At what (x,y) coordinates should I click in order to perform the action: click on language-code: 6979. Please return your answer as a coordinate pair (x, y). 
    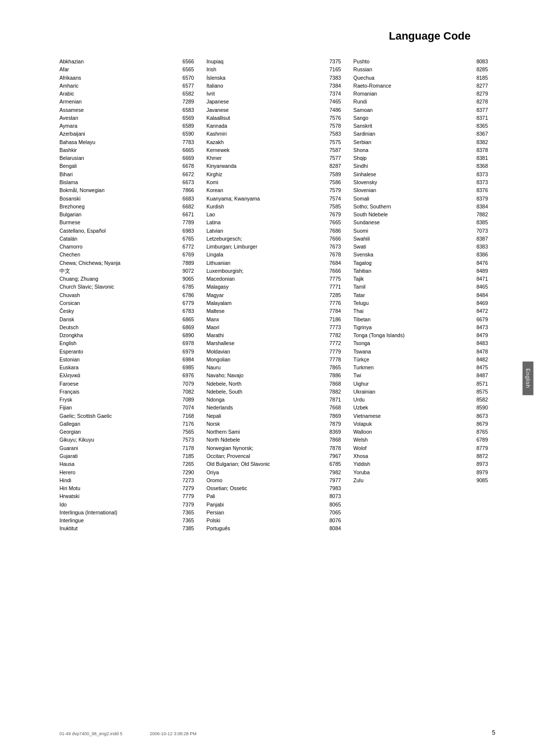
    Looking at the image, I should click on (185, 352).